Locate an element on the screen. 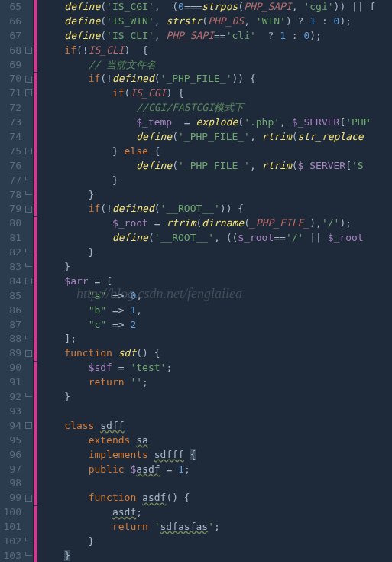 This screenshot has width=392, height=562. line-number: 66 is located at coordinates (11, 21).